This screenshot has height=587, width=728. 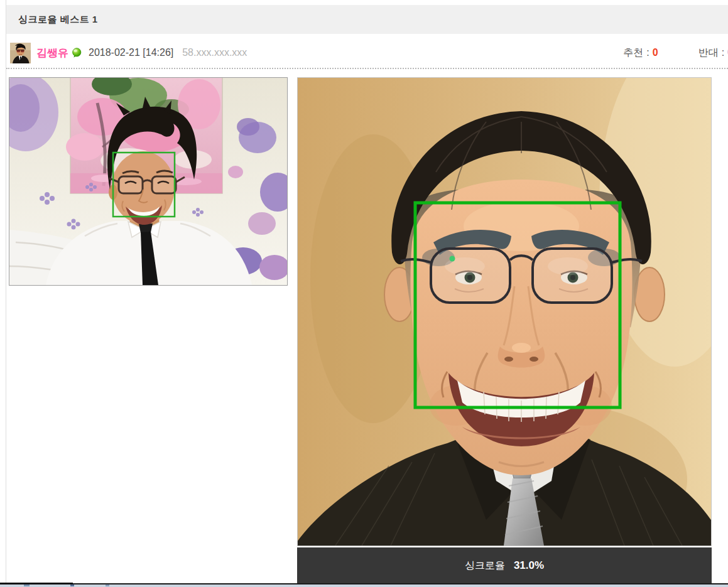 What do you see at coordinates (504, 566) in the screenshot?
I see `sync-result-bar: 싱크로율 31.0%` at bounding box center [504, 566].